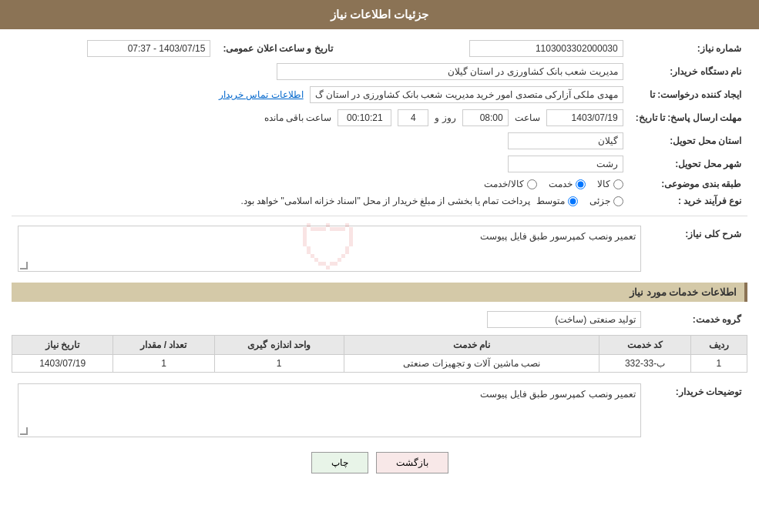 Image resolution: width=759 pixels, height=532 pixels. I want to click on response-days-box: 4, so click(413, 118).